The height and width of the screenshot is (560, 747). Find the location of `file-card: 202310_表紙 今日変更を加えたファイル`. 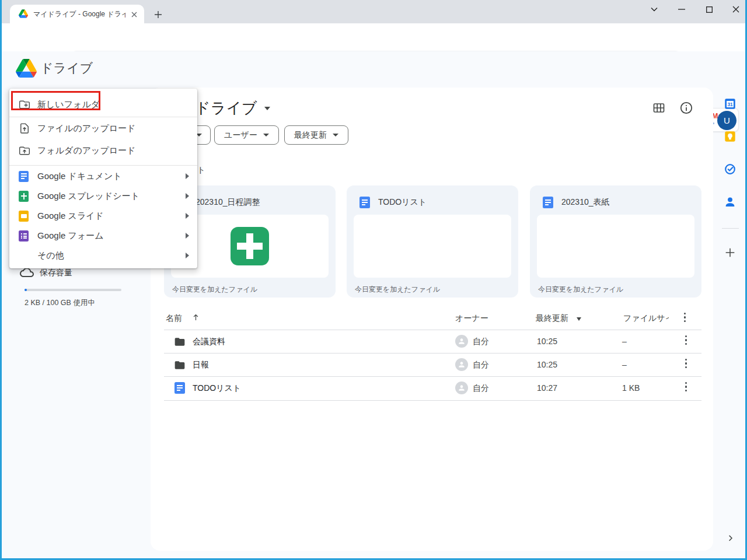

file-card: 202310_表紙 今日変更を加えたファイル is located at coordinates (616, 242).